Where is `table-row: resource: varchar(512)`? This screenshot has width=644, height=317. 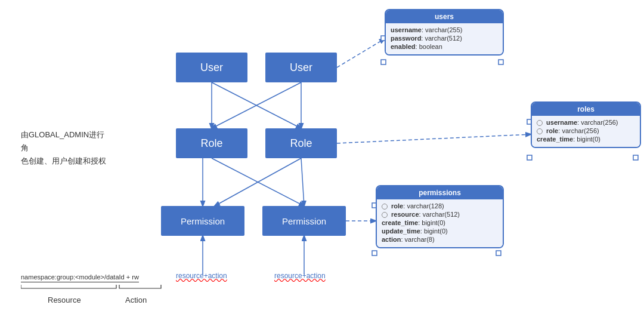 table-row: resource: varchar(512) is located at coordinates (440, 214).